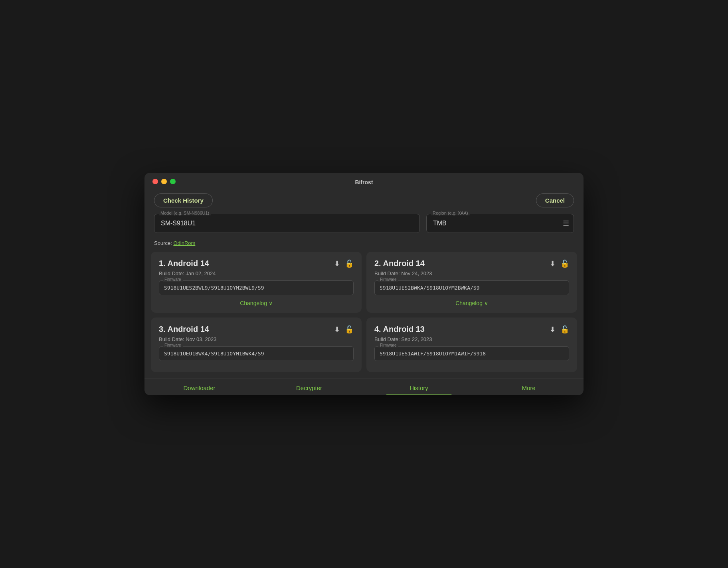  I want to click on card-2-firmware-field: Firmware, so click(472, 288).